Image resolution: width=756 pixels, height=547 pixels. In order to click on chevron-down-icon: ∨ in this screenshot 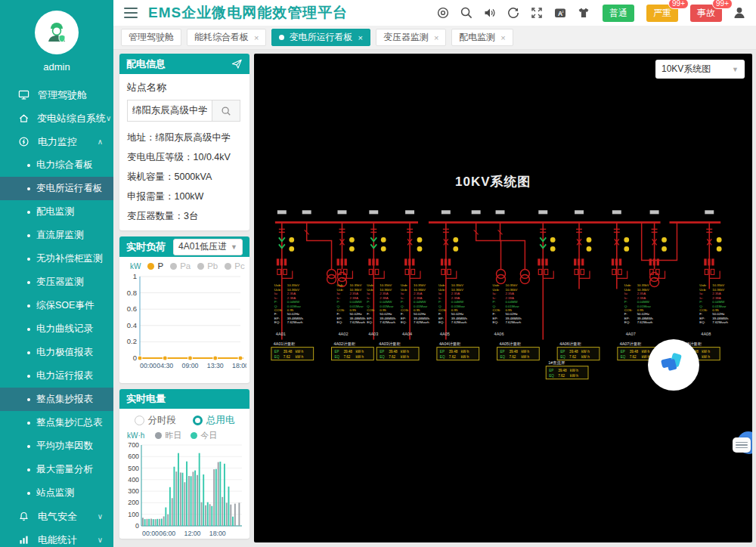, I will do `click(109, 118)`.